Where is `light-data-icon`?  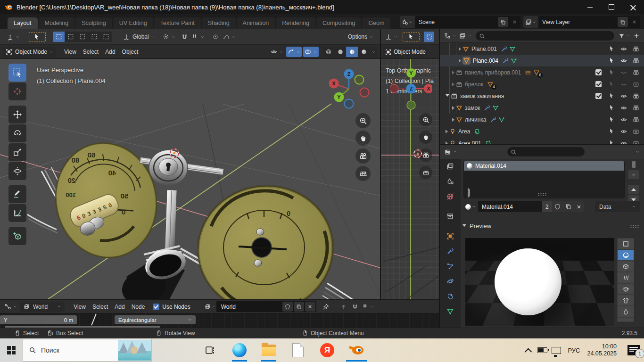 light-data-icon is located at coordinates (477, 132).